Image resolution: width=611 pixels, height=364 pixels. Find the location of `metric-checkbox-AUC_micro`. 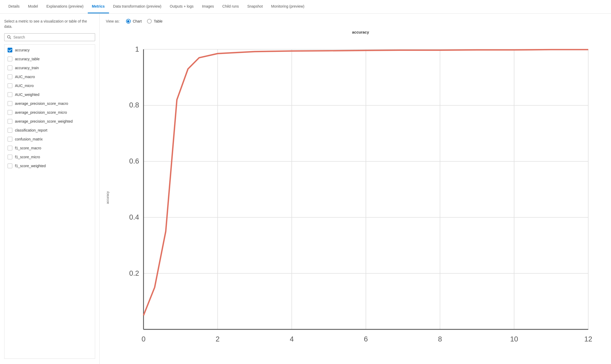

metric-checkbox-AUC_micro is located at coordinates (10, 86).